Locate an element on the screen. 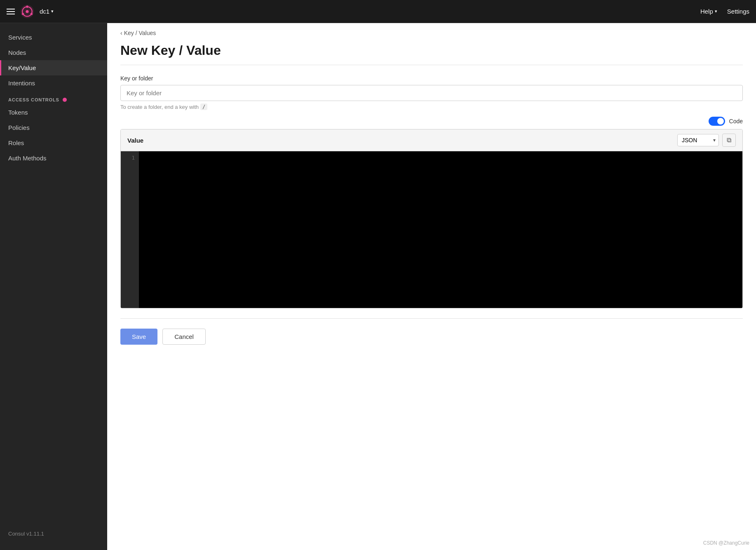 The width and height of the screenshot is (756, 550). action-buttons: Save Cancel is located at coordinates (432, 335).